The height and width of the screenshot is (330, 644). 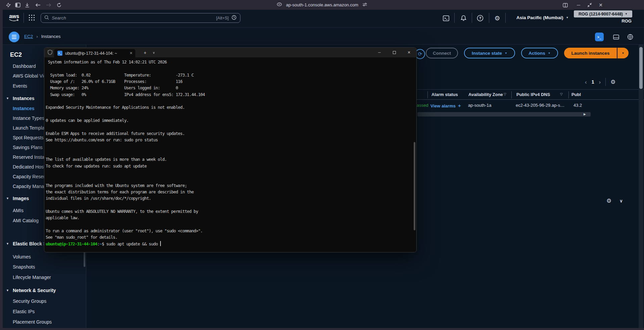 What do you see at coordinates (24, 108) in the screenshot?
I see `sidebar-item-instances: Instances` at bounding box center [24, 108].